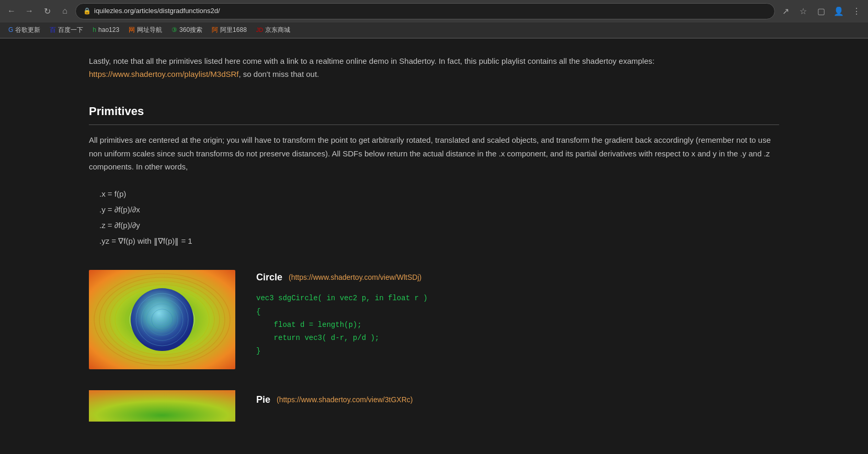 Image resolution: width=868 pixels, height=454 pixels. I want to click on bookmark-label: hao123, so click(109, 30).